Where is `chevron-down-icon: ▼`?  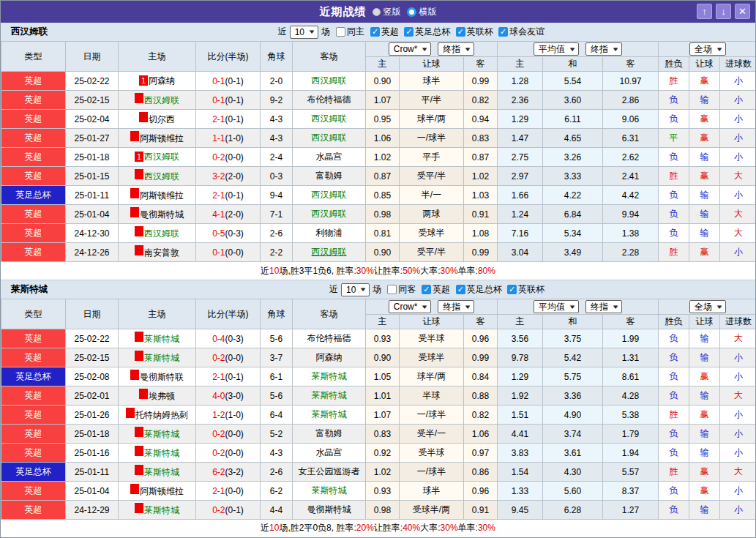 chevron-down-icon: ▼ is located at coordinates (424, 50).